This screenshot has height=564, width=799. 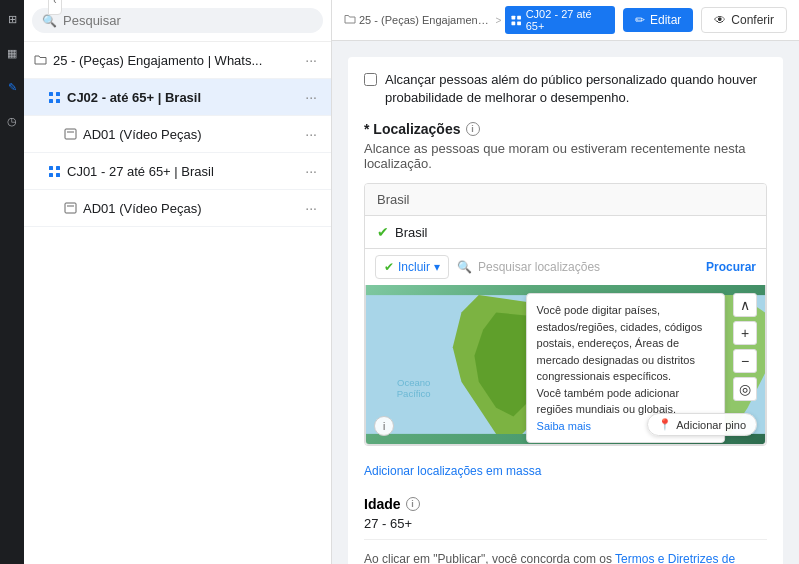 I want to click on include-bar: ✔ Incluir ▾ 🔍 Pesquisar localizações Pro…, so click(x=566, y=266).